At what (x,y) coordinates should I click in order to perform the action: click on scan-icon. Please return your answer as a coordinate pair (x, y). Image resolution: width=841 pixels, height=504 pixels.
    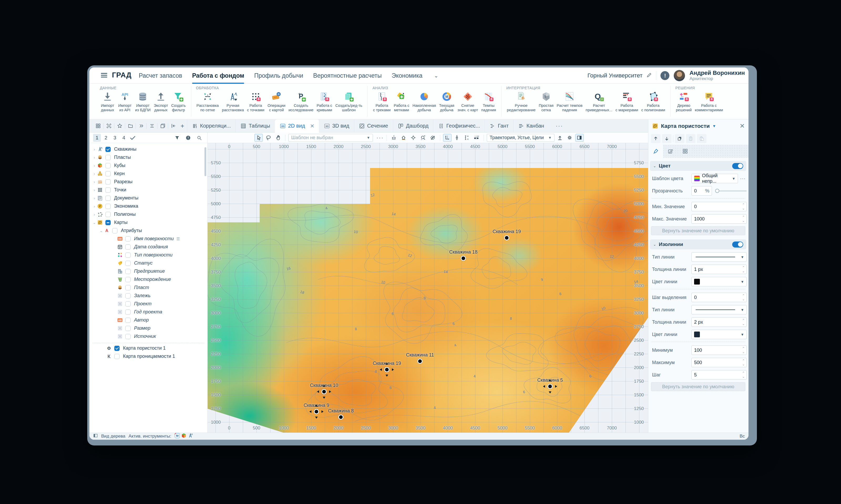
    Looking at the image, I should click on (109, 126).